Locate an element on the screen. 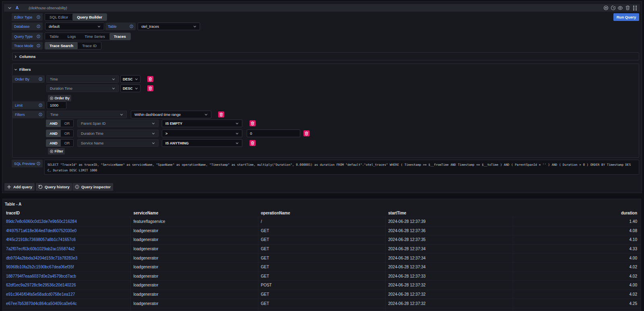 The width and height of the screenshot is (644, 311). query-inspector-button: Query inspector is located at coordinates (93, 187).